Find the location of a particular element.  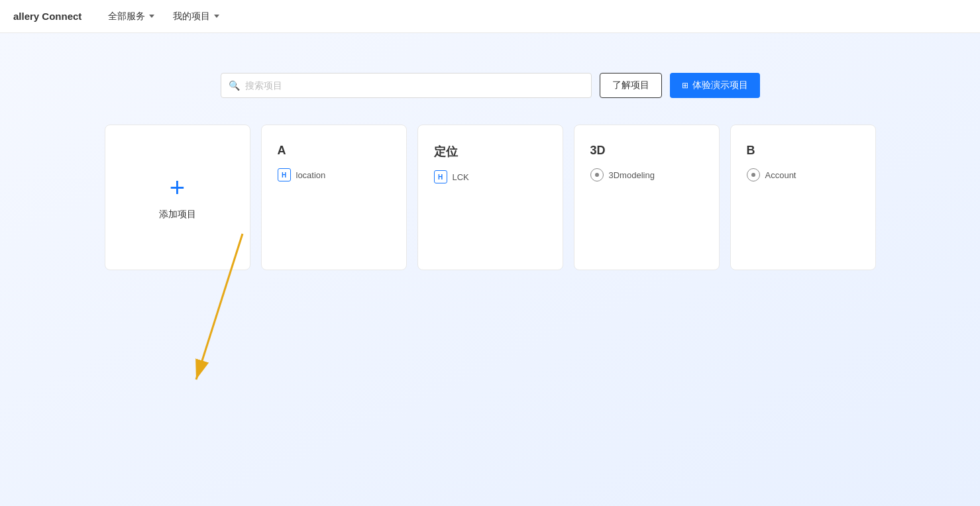

service-icon-round-b is located at coordinates (753, 175).